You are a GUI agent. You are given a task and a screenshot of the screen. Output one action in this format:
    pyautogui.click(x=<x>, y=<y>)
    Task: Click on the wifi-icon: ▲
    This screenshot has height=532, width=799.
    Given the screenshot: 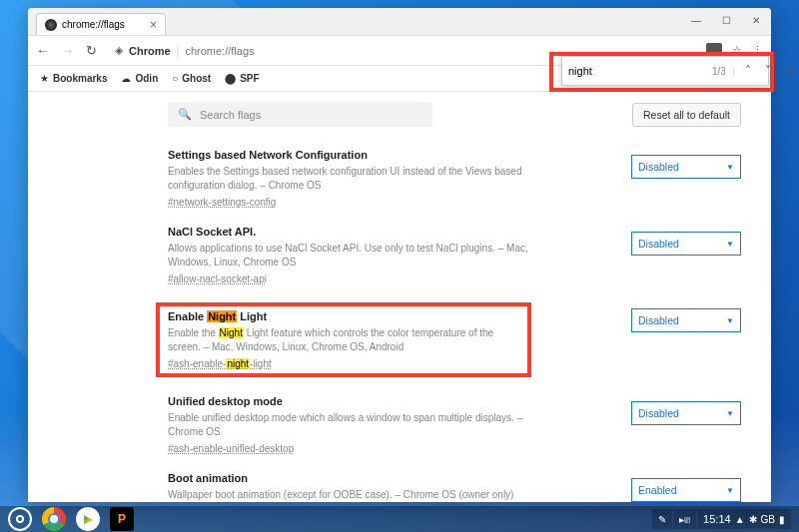 What is the action you would take?
    pyautogui.click(x=740, y=519)
    